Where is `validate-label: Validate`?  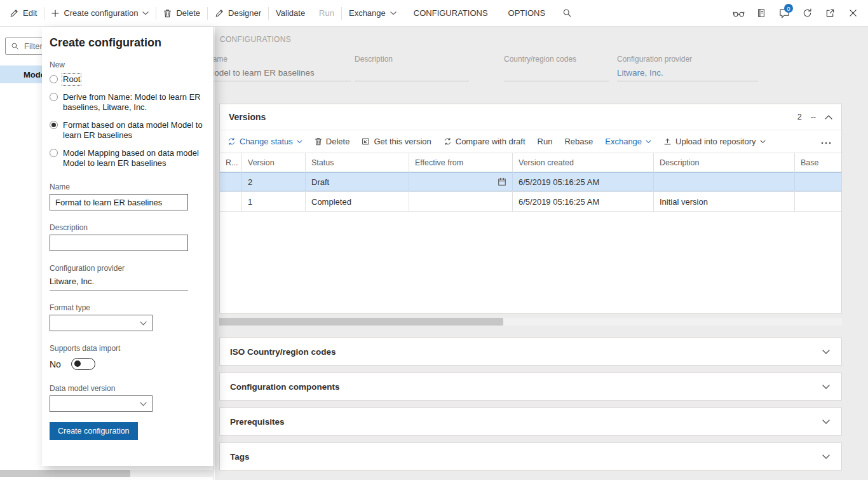
validate-label: Validate is located at coordinates (290, 13).